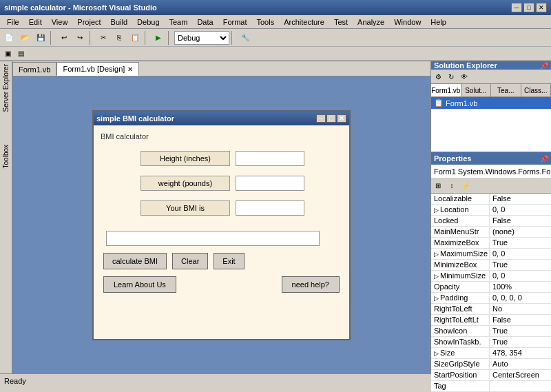 This screenshot has width=551, height=392. Describe the element at coordinates (521, 375) in the screenshot. I see `prop-value-startposition: CenterScreen` at that location.